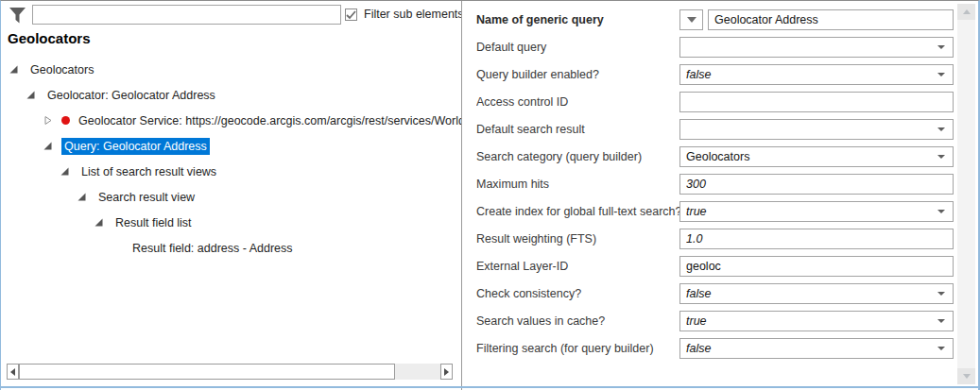 Image resolution: width=980 pixels, height=390 pixels. Describe the element at coordinates (817, 102) in the screenshot. I see `access-control-id-input` at that location.